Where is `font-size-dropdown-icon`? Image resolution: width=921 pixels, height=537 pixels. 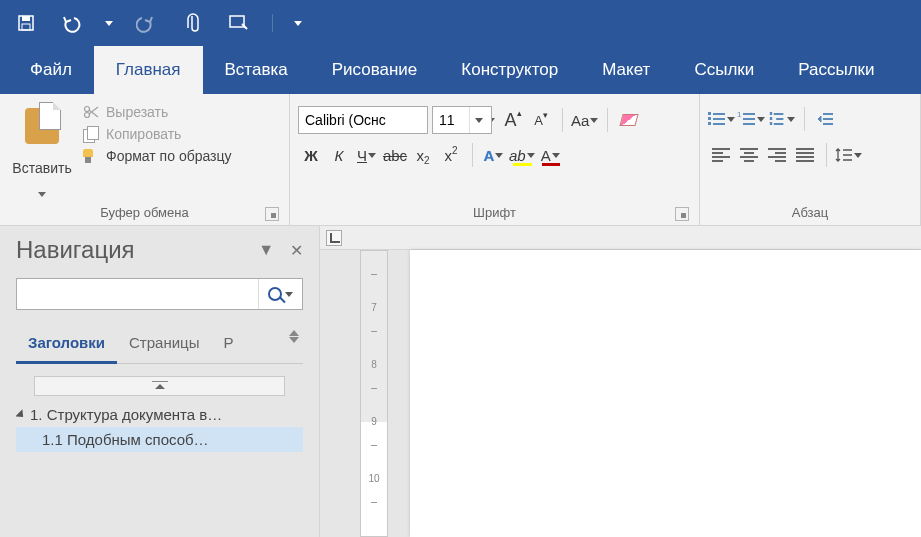
font-size-dropdown-icon is located at coordinates (478, 120).